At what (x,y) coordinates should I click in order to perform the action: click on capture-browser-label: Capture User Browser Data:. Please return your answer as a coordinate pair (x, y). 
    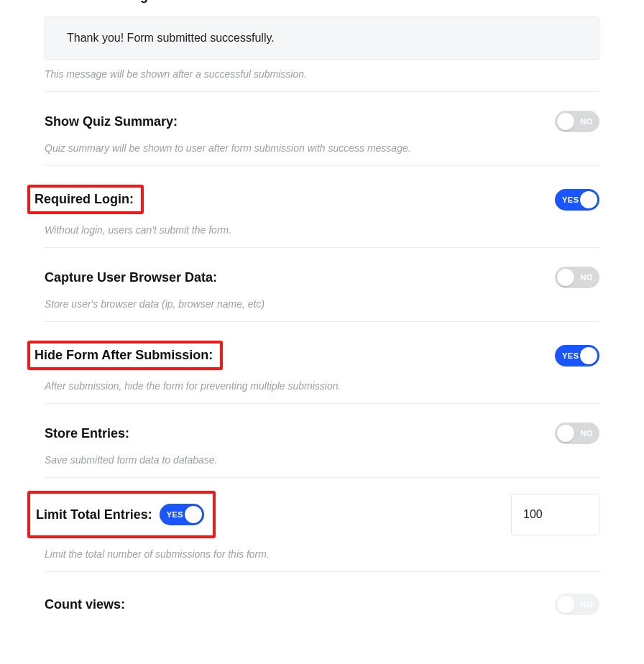
    Looking at the image, I should click on (131, 277).